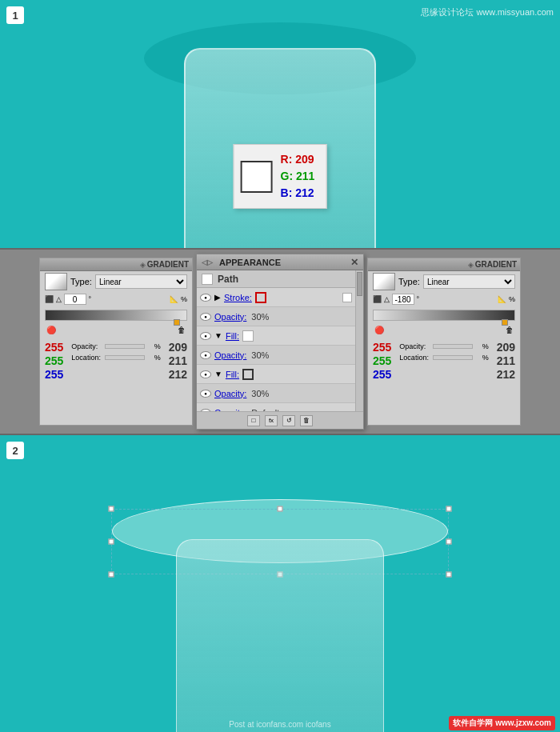 The image size is (560, 732). I want to click on opacity-value-2: 30%, so click(260, 355).